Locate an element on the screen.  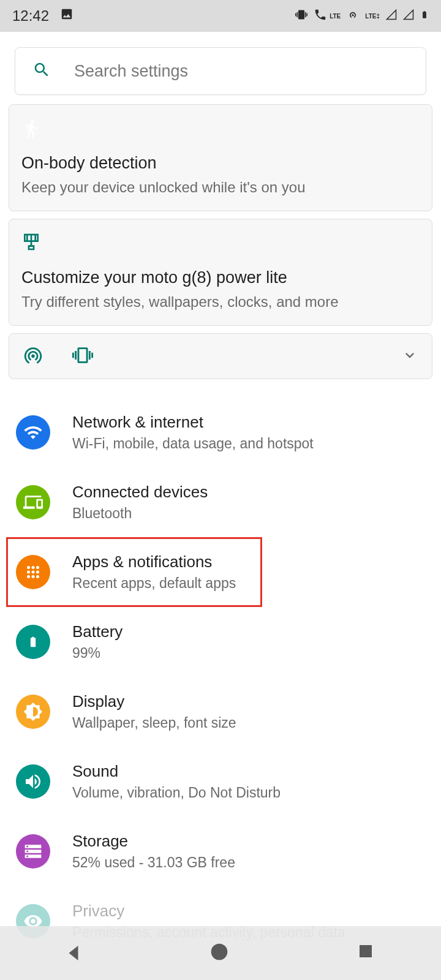
battery-circle-icon is located at coordinates (33, 642).